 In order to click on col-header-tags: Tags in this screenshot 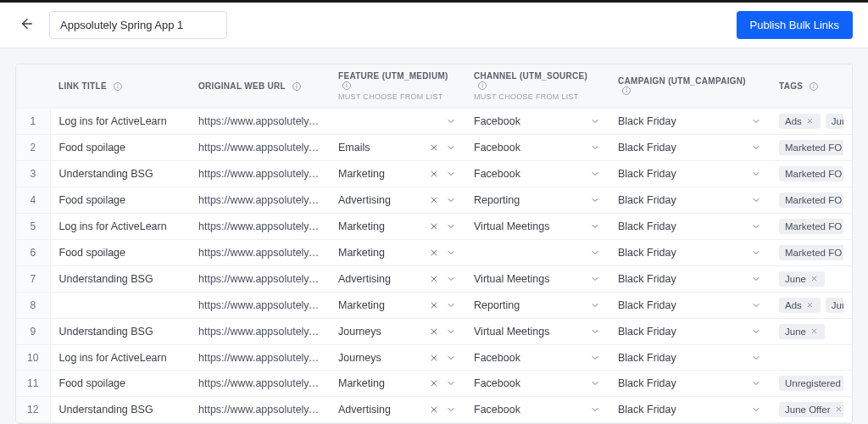, I will do `click(811, 86)`.